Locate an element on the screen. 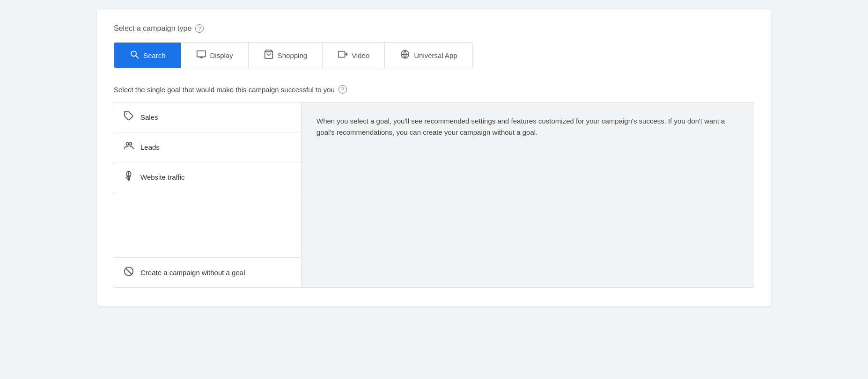 This screenshot has height=379, width=868. goal-item-no-goal-label: Create a campaign without a goal is located at coordinates (193, 272).